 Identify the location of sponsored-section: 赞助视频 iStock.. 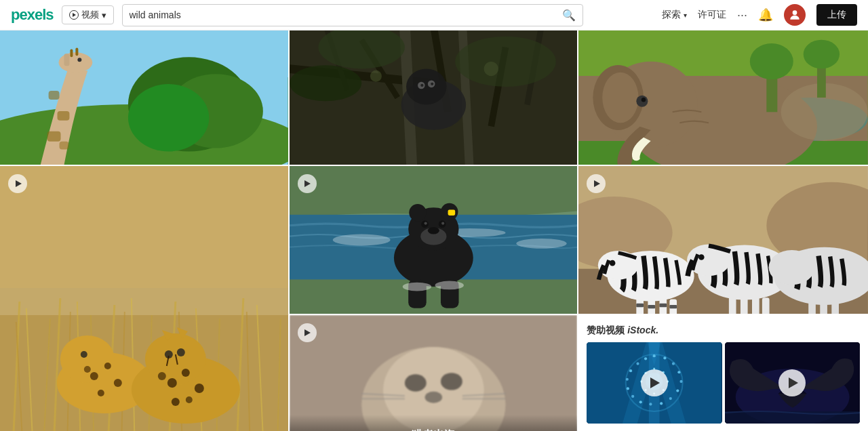
(723, 373).